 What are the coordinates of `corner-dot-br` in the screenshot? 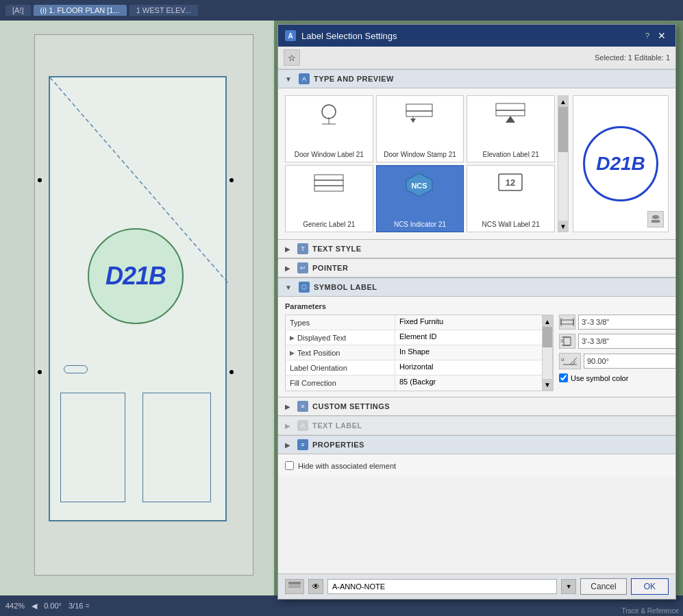 It's located at (232, 372).